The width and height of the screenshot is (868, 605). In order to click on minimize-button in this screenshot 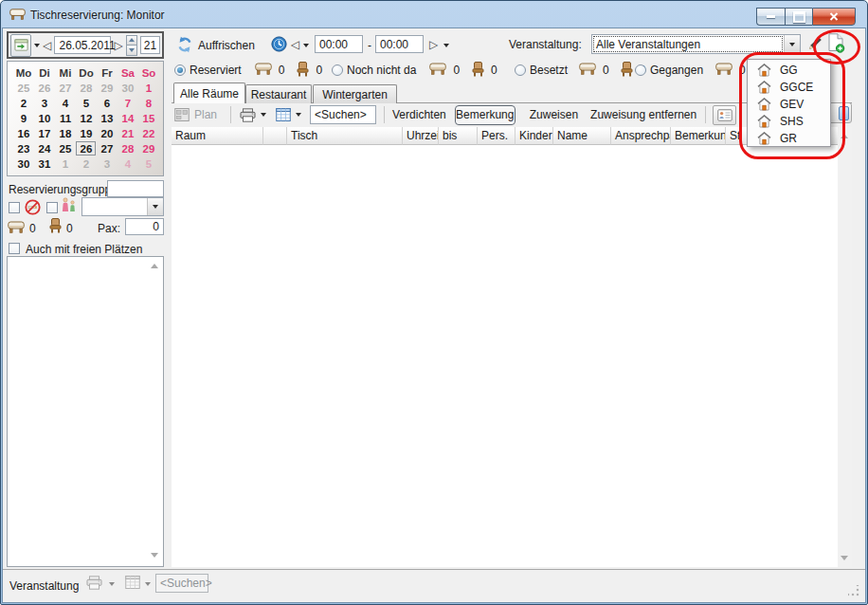, I will do `click(770, 17)`.